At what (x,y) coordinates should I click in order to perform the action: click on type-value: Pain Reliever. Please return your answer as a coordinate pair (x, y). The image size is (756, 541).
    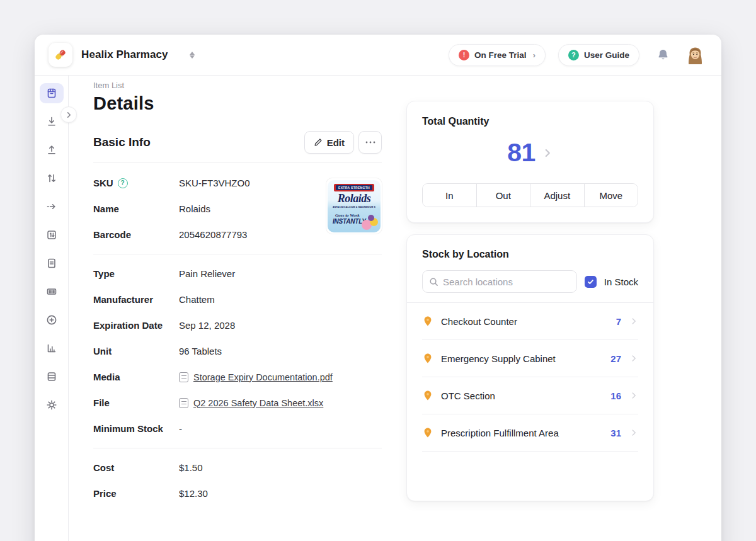
    Looking at the image, I should click on (207, 273).